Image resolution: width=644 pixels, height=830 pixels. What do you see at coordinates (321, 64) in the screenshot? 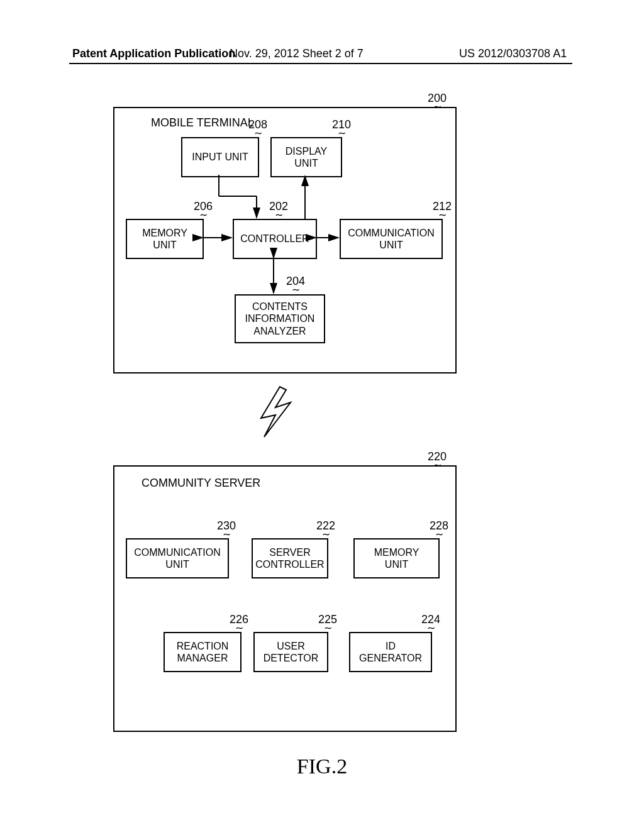
I see `header-divider` at bounding box center [321, 64].